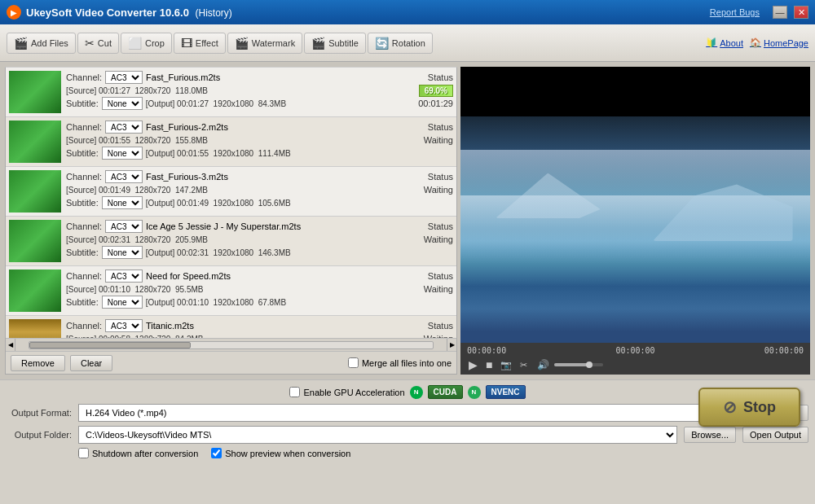 This screenshot has width=815, height=504. I want to click on list-item: Channel: AC3 Ice Age 5 Jessie J - My Sup…, so click(231, 241).